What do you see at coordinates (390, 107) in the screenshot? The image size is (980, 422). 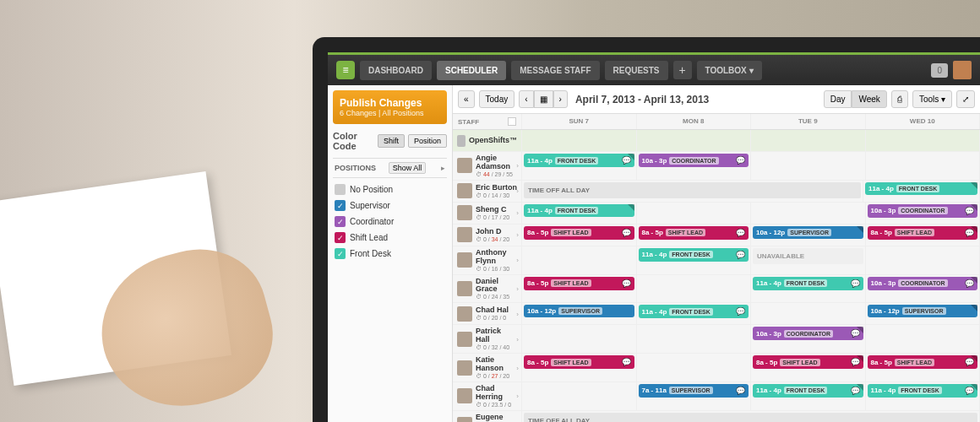 I see `publish-changes-button: Publish Changes 6 Changes | All Position…` at bounding box center [390, 107].